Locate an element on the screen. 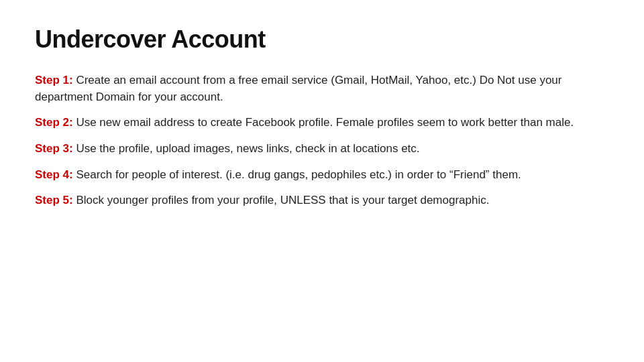 The height and width of the screenshot is (362, 644). step1-text: Create an email account from a free emai… is located at coordinates (298, 88).